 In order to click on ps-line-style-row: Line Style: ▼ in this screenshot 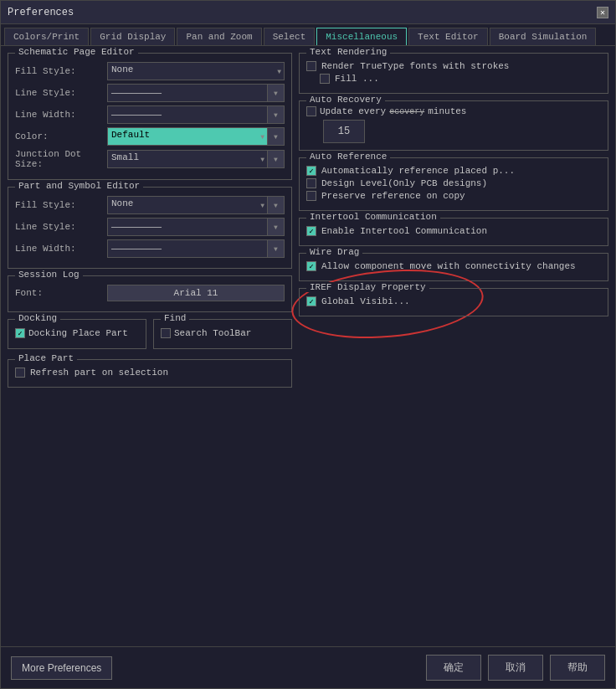, I will do `click(150, 227)`.